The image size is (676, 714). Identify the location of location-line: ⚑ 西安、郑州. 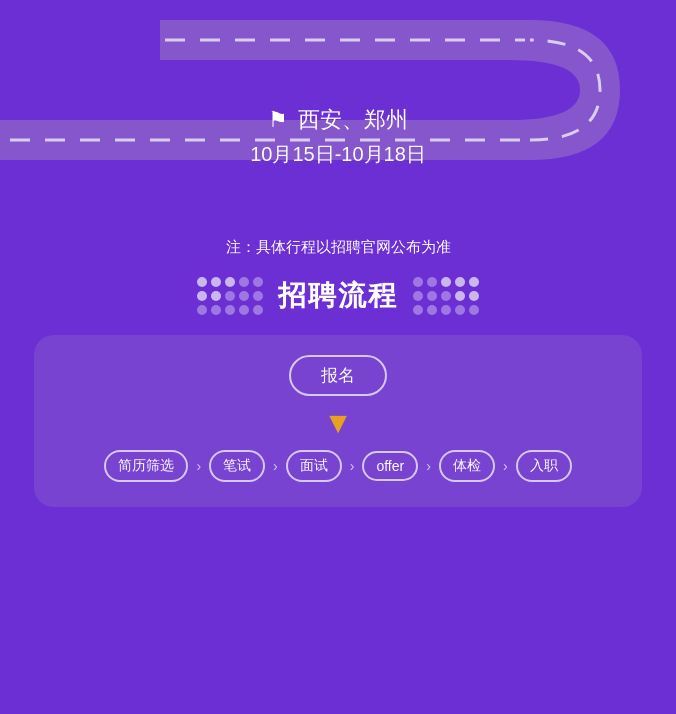
(338, 120).